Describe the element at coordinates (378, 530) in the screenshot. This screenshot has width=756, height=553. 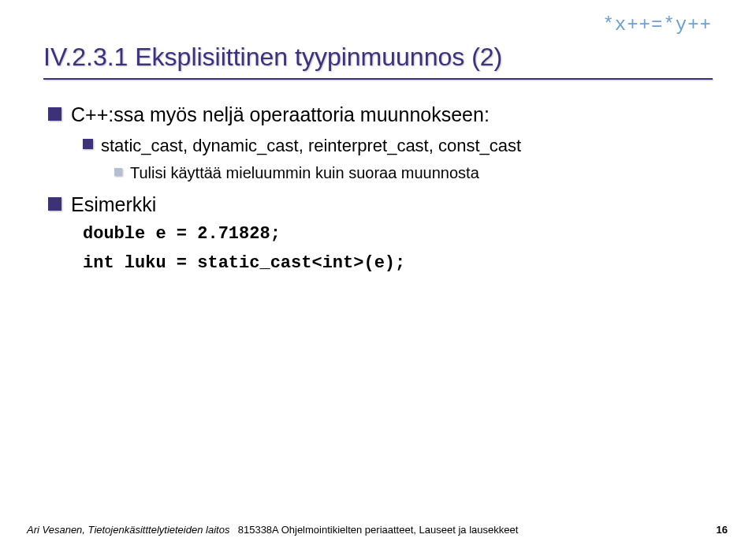
I see `slide-footer: Ari Vesanen, Tietojenkäsitttelytieteiden…` at that location.